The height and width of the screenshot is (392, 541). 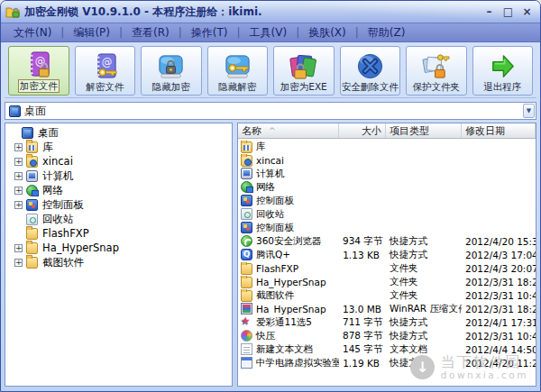 What do you see at coordinates (92, 32) in the screenshot?
I see `menu-item-2: 编辑(P)` at bounding box center [92, 32].